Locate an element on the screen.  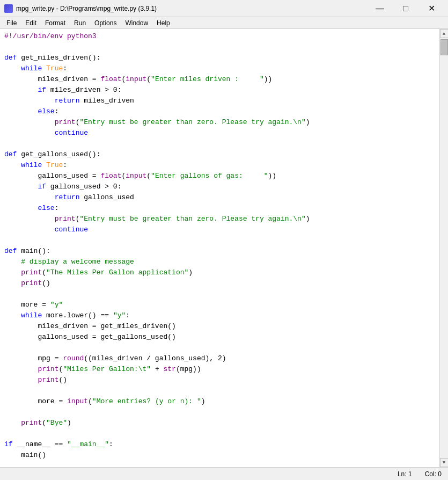
line-40: main() is located at coordinates (220, 455).